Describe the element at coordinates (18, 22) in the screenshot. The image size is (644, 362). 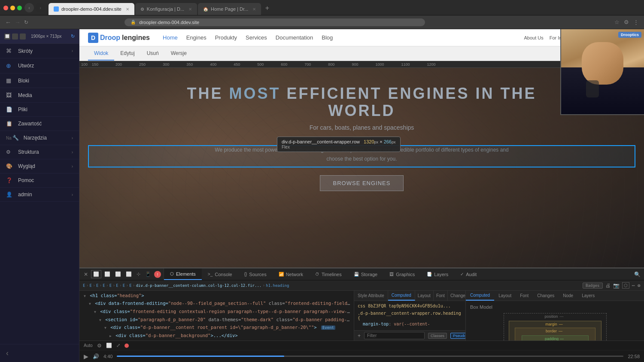
I see `nav-forward: →` at that location.